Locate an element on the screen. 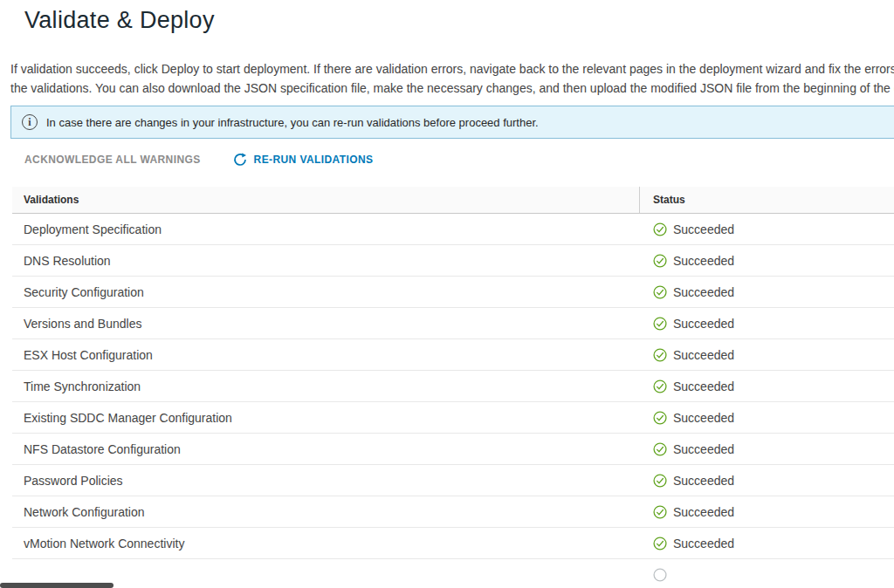 The height and width of the screenshot is (588, 894). validation-name: Versions and Bundles is located at coordinates (327, 324).